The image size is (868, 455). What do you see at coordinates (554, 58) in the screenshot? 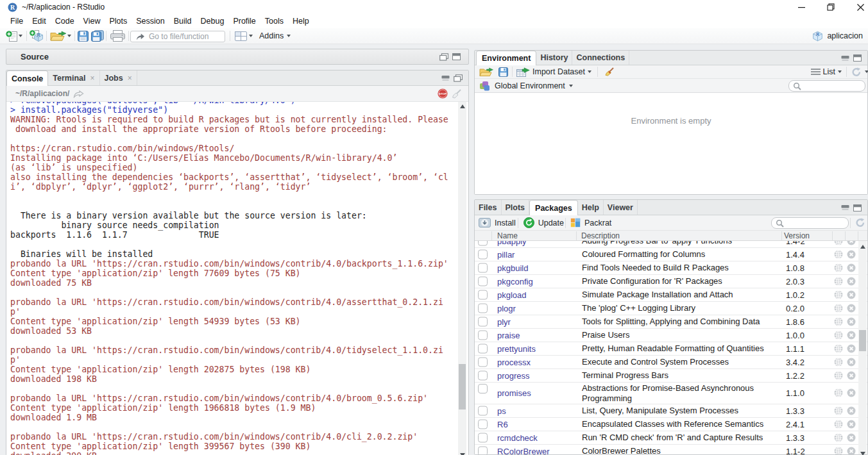
I see `environment-tab: History` at bounding box center [554, 58].